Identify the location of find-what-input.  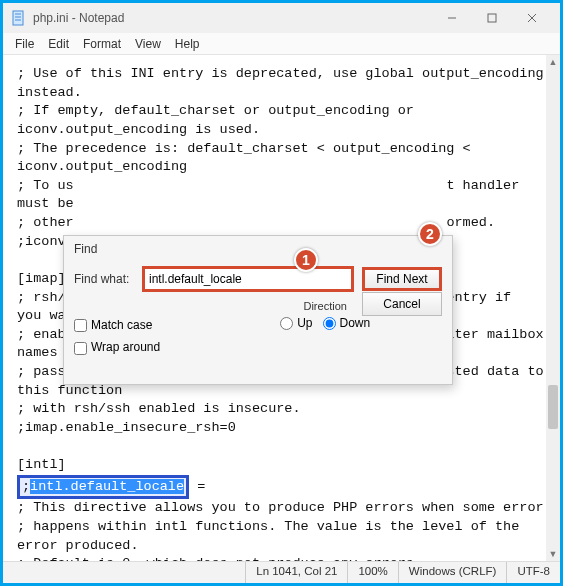
(248, 279).